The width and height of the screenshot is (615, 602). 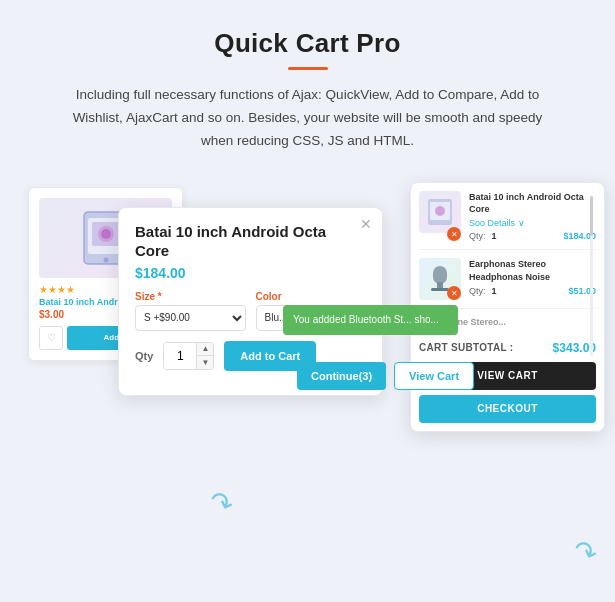 What do you see at coordinates (586, 552) in the screenshot?
I see `arrow-icon-3: ↷` at bounding box center [586, 552].